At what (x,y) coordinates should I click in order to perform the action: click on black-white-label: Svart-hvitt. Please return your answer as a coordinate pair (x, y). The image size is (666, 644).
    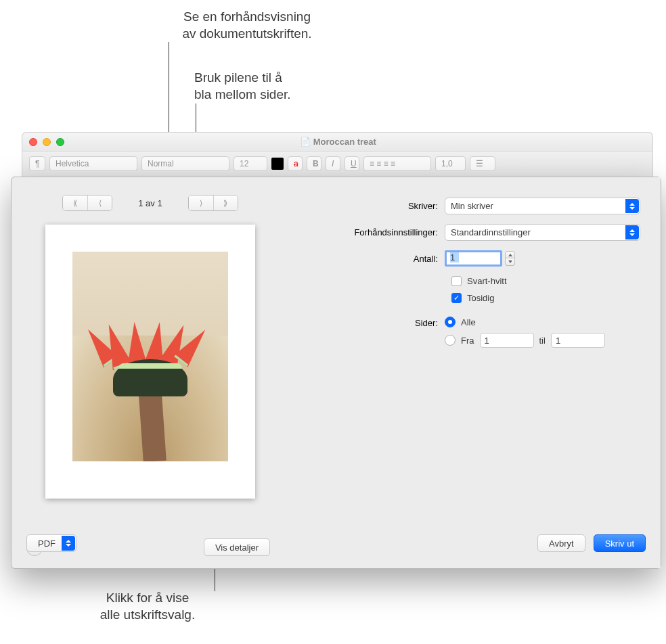
    Looking at the image, I should click on (487, 281).